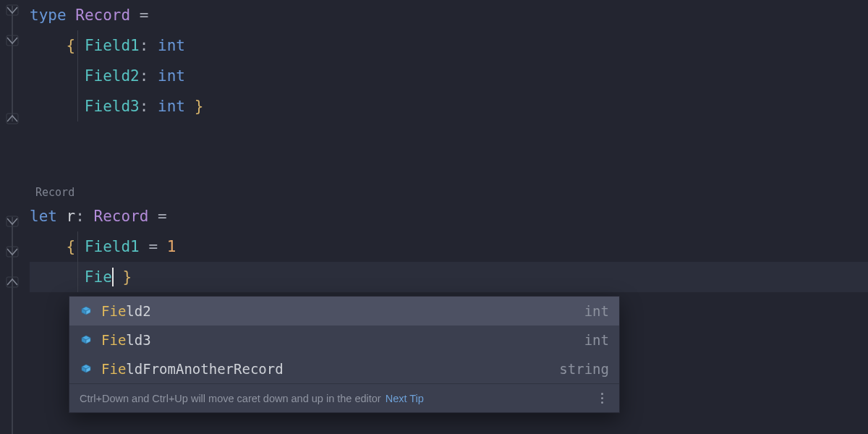 The image size is (868, 434). Describe the element at coordinates (344, 369) in the screenshot. I see `completion-item: FieldFromAnotherRecordstring` at that location.